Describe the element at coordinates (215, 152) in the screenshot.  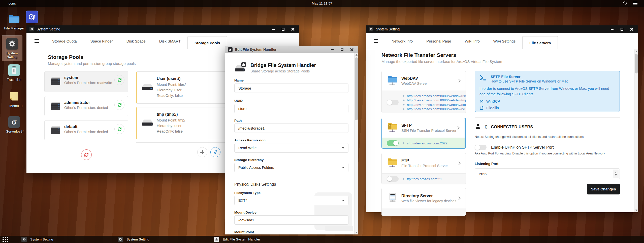
I see `bridge-fsh-button` at that location.